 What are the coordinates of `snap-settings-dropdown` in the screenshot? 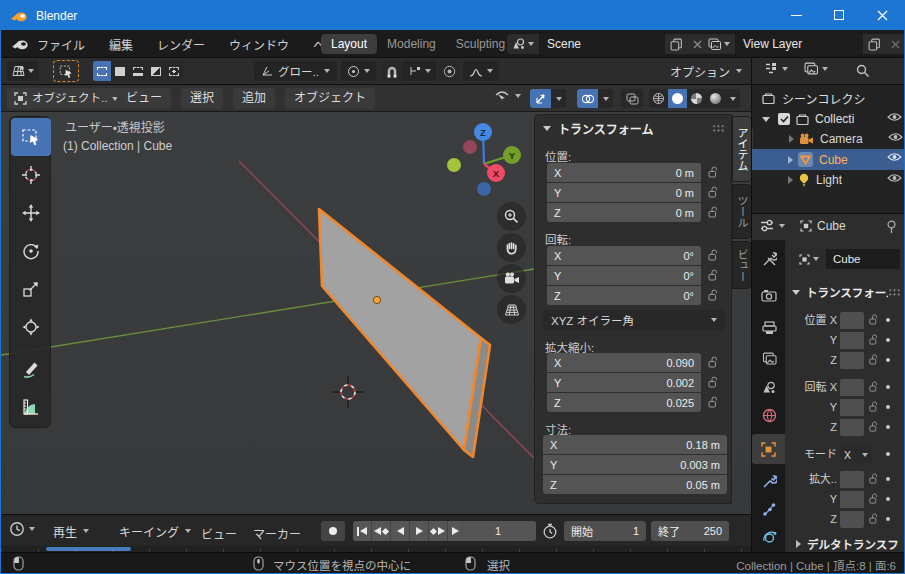 It's located at (420, 71).